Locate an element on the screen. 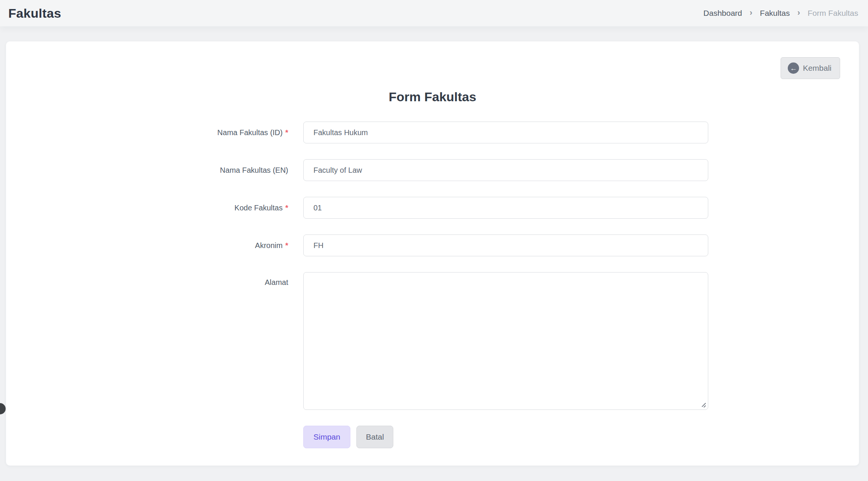 Image resolution: width=868 pixels, height=481 pixels. nama-fakultas-en-input is located at coordinates (506, 170).